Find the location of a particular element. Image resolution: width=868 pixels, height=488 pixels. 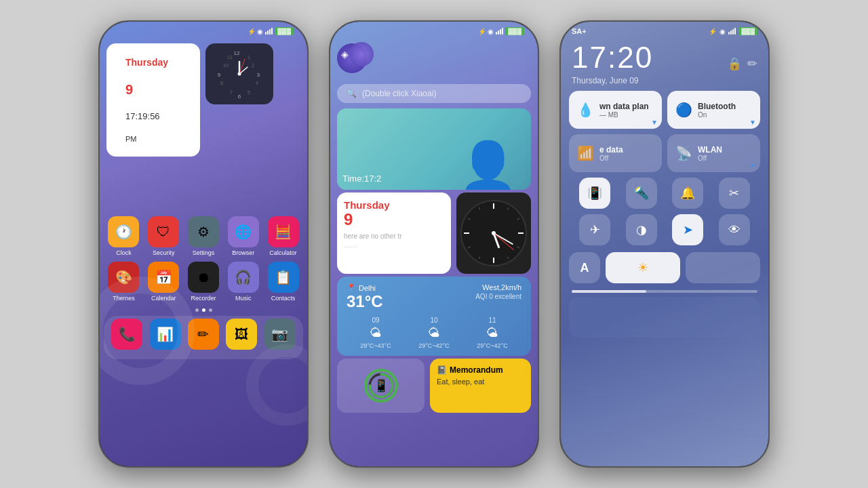

svg-text: 6 is located at coordinates (240, 96).